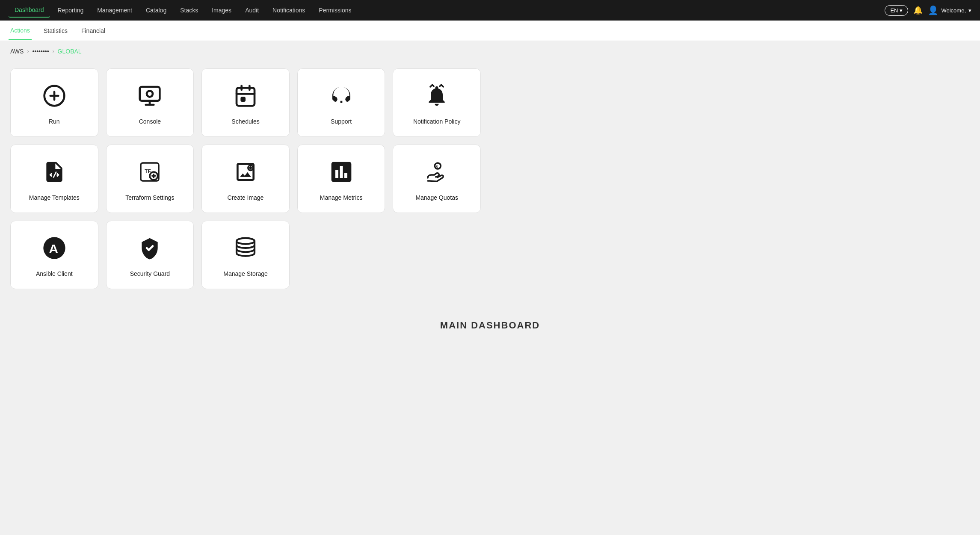 This screenshot has height=535, width=980. Describe the element at coordinates (54, 274) in the screenshot. I see `card-ansible-client-label: Ansible Client` at that location.